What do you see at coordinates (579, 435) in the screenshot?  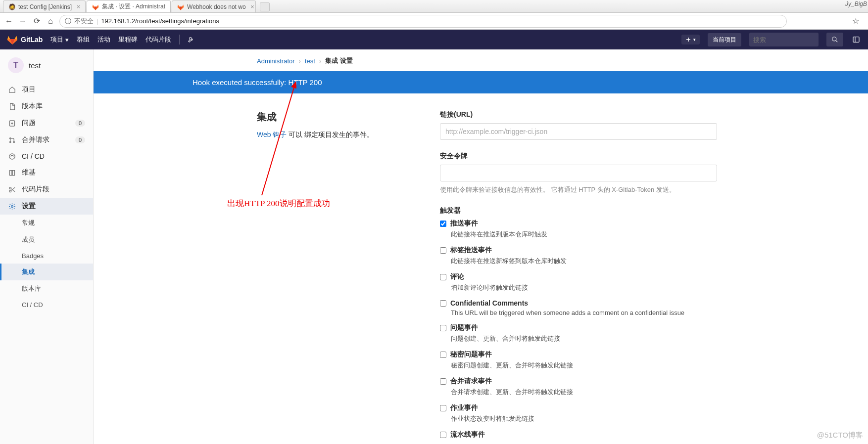 I see `trigger-checkbox-row: 流水线事件` at bounding box center [579, 435].